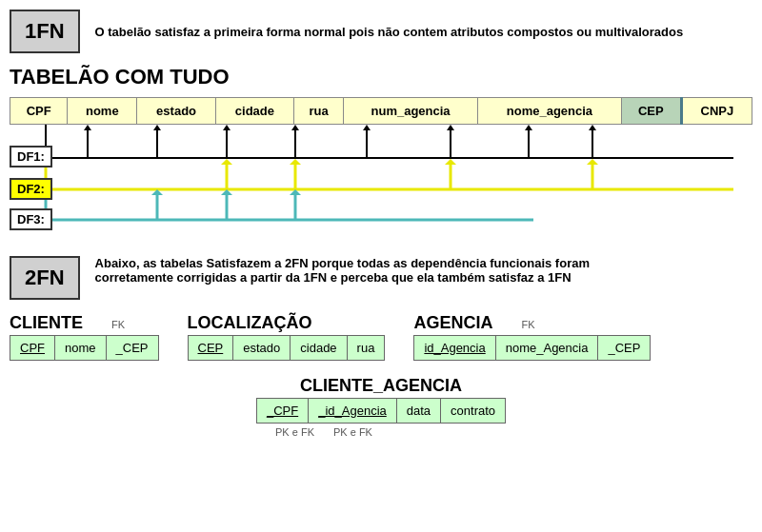 The image size is (762, 532). What do you see at coordinates (381, 432) in the screenshot?
I see `pk-fk-row: PK e FK PK e FK` at bounding box center [381, 432].